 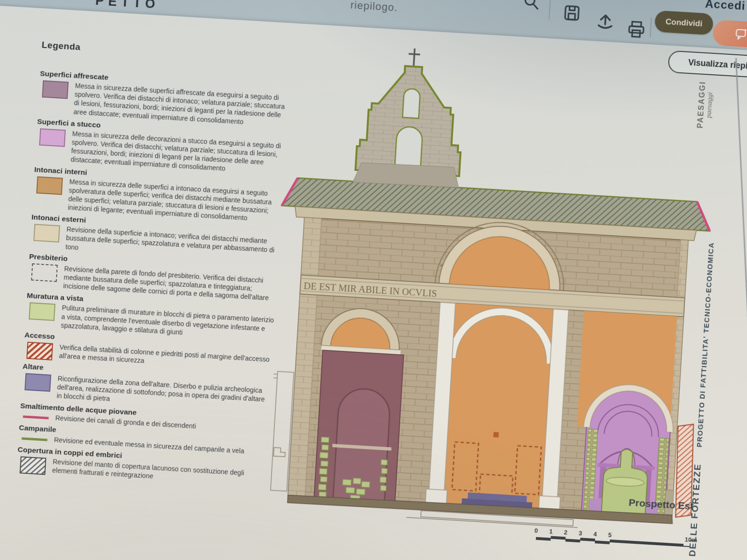 I want to click on legend-swatch-campanile, so click(x=34, y=439).